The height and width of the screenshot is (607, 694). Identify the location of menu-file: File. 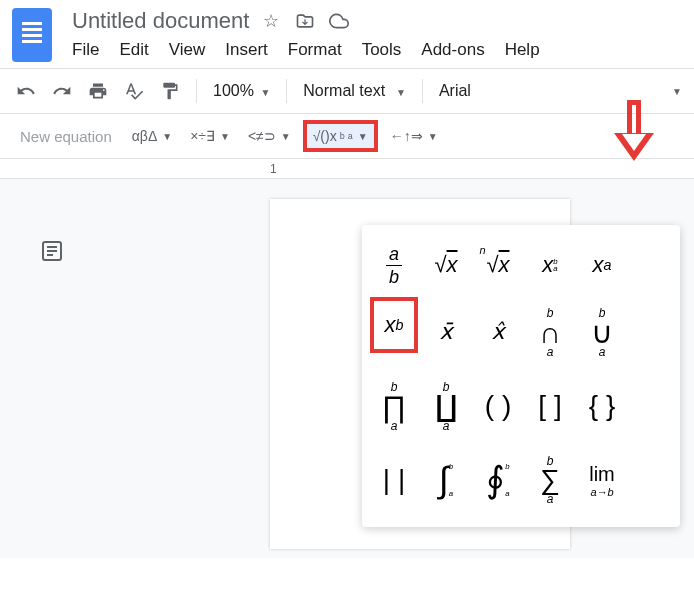
(86, 50).